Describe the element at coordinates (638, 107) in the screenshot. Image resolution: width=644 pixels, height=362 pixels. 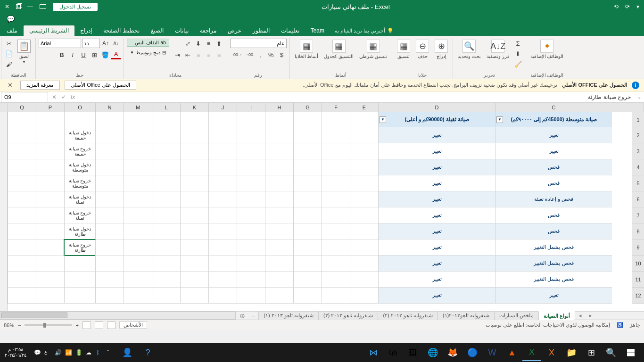
I see `select-all-corner` at that location.